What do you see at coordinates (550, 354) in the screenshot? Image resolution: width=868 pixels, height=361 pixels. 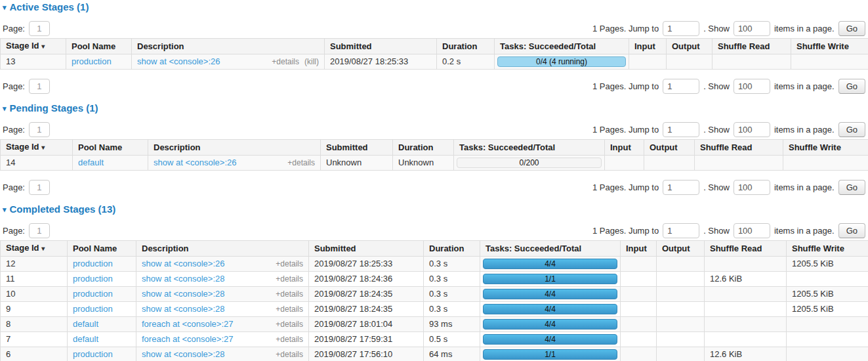 I see `tasks-progress-bar: 1/1` at bounding box center [550, 354].